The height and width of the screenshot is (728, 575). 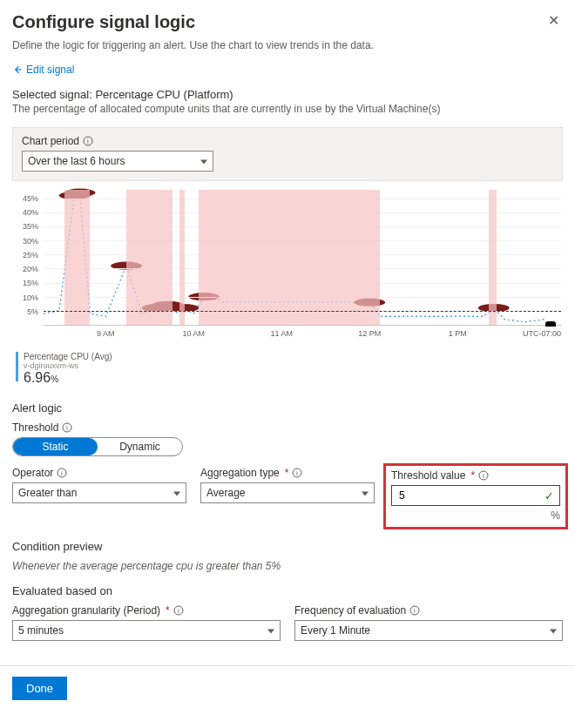 I want to click on threshold-value-field, so click(x=468, y=495).